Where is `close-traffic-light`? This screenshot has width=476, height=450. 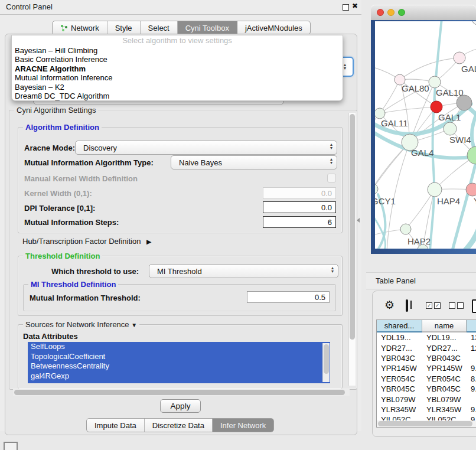 close-traffic-light is located at coordinates (380, 12).